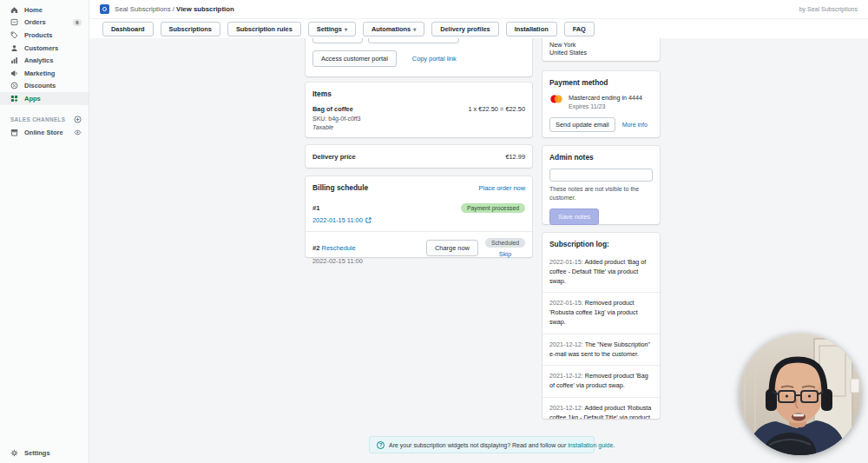  I want to click on billing-row-number: #1, so click(316, 208).